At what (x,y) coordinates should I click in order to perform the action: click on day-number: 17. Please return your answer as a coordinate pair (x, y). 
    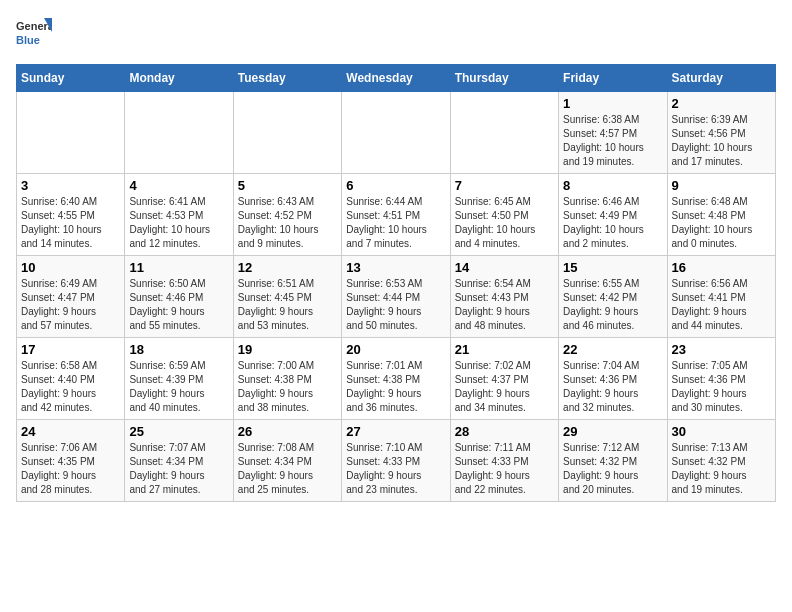
    Looking at the image, I should click on (70, 350).